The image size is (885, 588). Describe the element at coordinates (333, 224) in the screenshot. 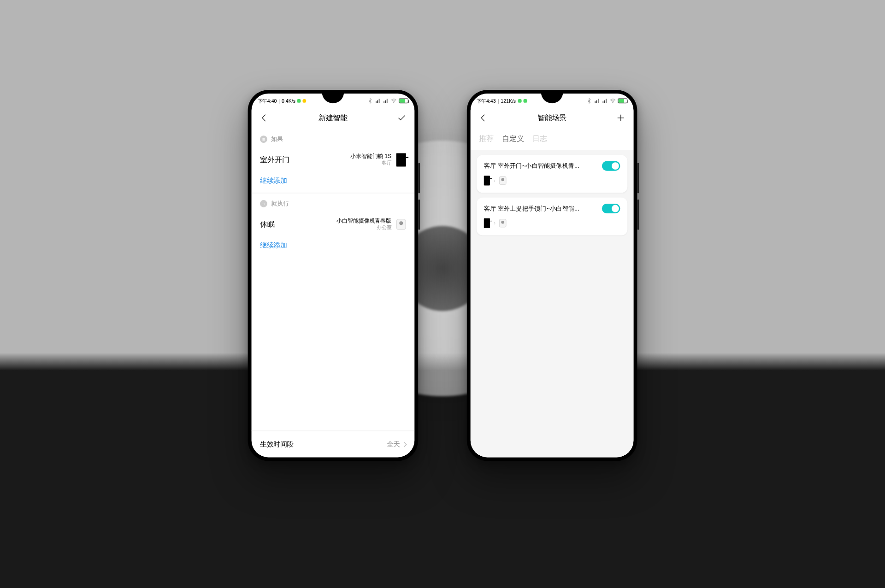

I see `action-row: 休眠 小白智能摄像机青春版 办公室` at that location.